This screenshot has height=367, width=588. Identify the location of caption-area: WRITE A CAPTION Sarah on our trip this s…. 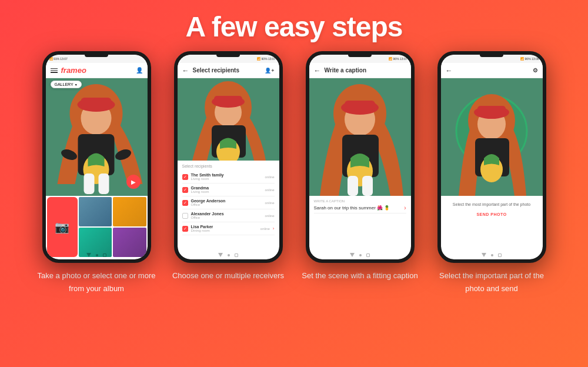
(360, 206).